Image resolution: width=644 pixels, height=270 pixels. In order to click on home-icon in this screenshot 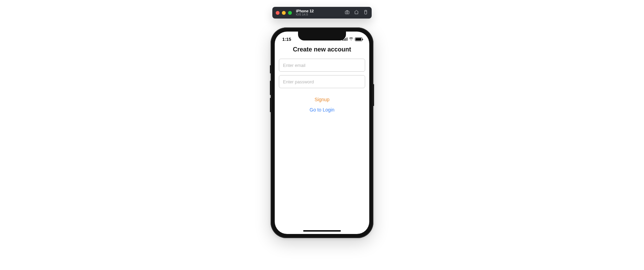, I will do `click(356, 13)`.